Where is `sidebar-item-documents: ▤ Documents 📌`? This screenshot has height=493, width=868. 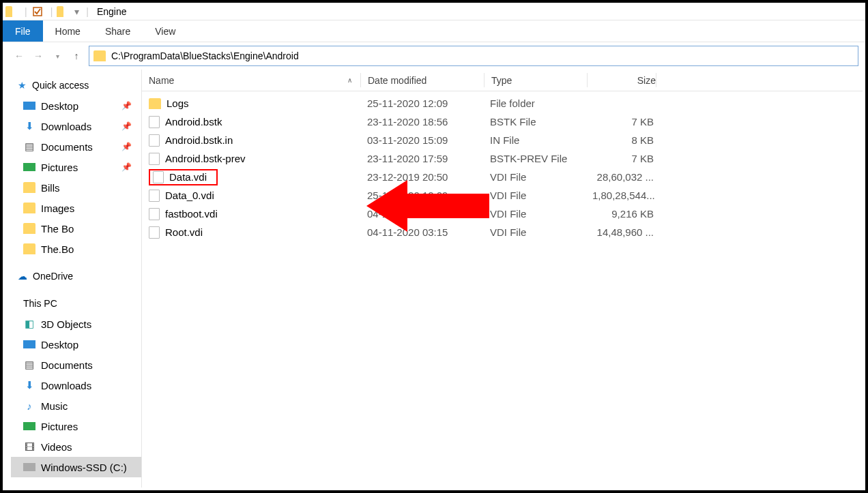
sidebar-item-documents: ▤ Documents 📌 is located at coordinates (76, 147).